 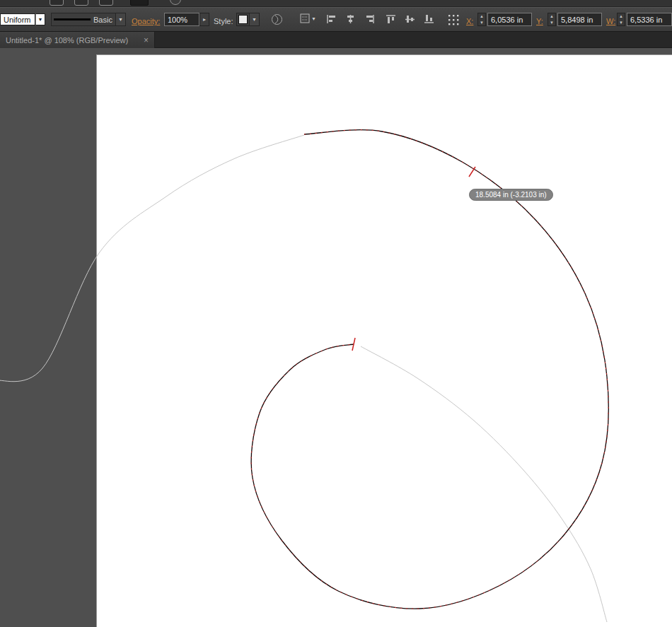 I want to click on artboard-grid-icon, so click(x=305, y=18).